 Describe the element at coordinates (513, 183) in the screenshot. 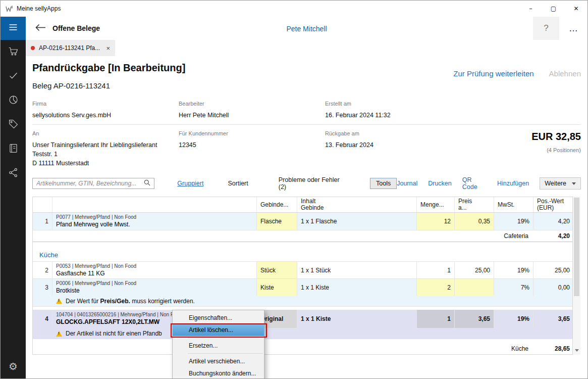

I see `hinzufuegen-link: Hinzufügen` at that location.